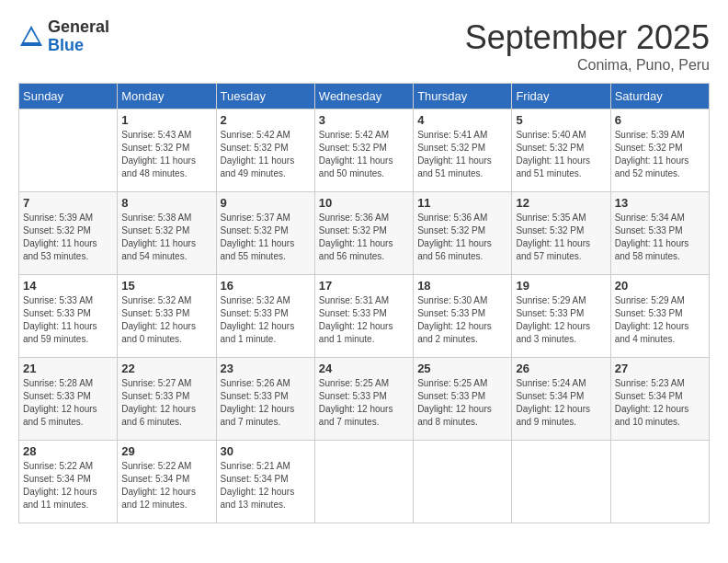  I want to click on day-number: 12, so click(561, 202).